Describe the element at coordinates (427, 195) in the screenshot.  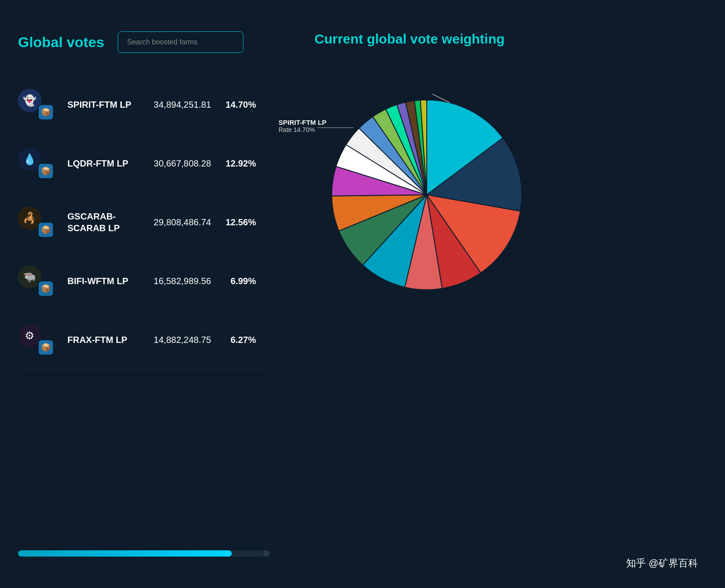
I see `pie-chart` at that location.